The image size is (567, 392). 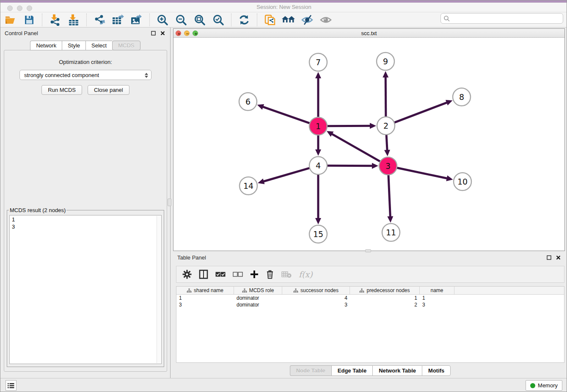 What do you see at coordinates (289, 20) in the screenshot?
I see `home-networks-icon` at bounding box center [289, 20].